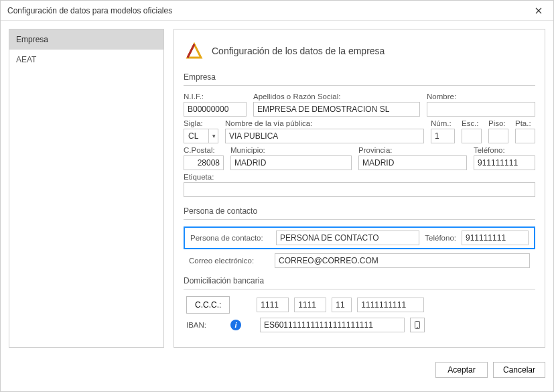 This screenshot has width=554, height=392. Describe the element at coordinates (324, 136) in the screenshot. I see `via-input` at that location.